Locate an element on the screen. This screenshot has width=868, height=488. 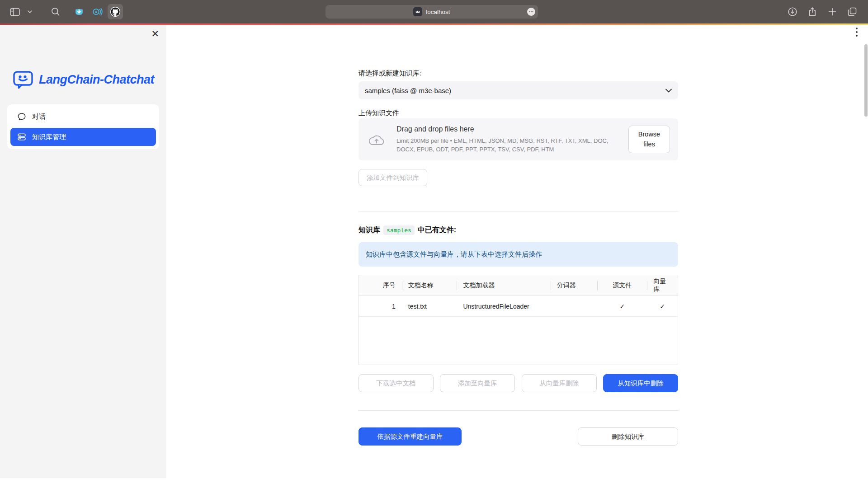
cloud-upload-icon is located at coordinates (377, 140).